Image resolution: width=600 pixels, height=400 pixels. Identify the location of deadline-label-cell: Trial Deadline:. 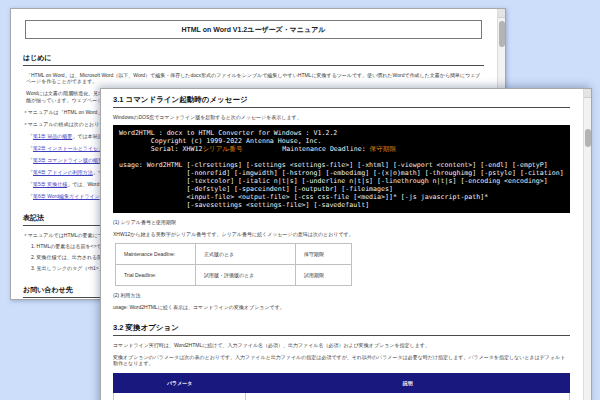
(156, 276).